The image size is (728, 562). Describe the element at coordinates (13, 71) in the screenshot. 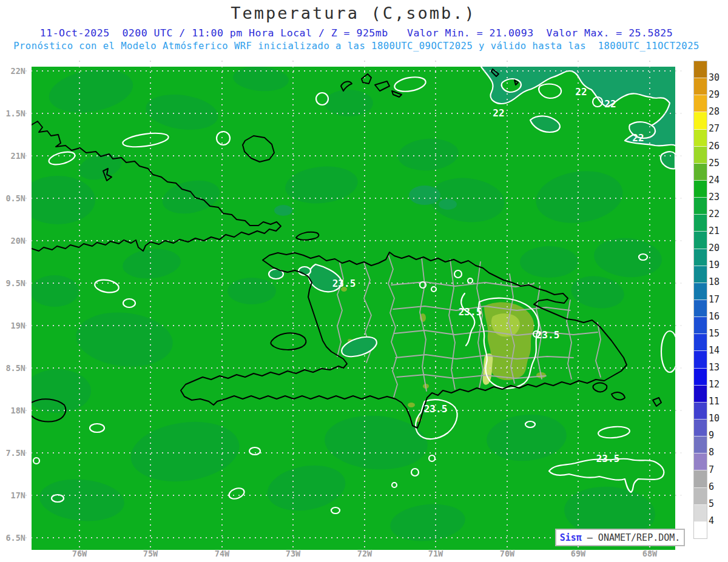

I see `lat-tick-label: 22N` at that location.